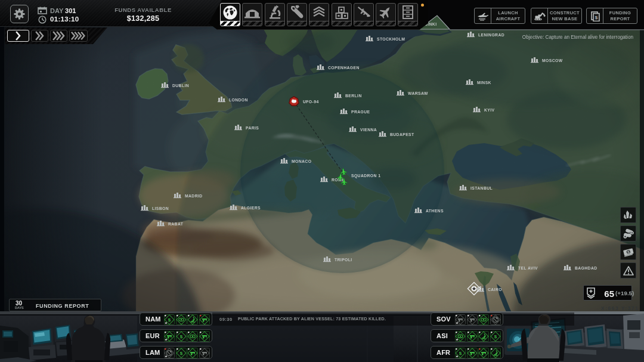  Describe the element at coordinates (435, 211) in the screenshot. I see `svg-text: ATHENS` at that location.